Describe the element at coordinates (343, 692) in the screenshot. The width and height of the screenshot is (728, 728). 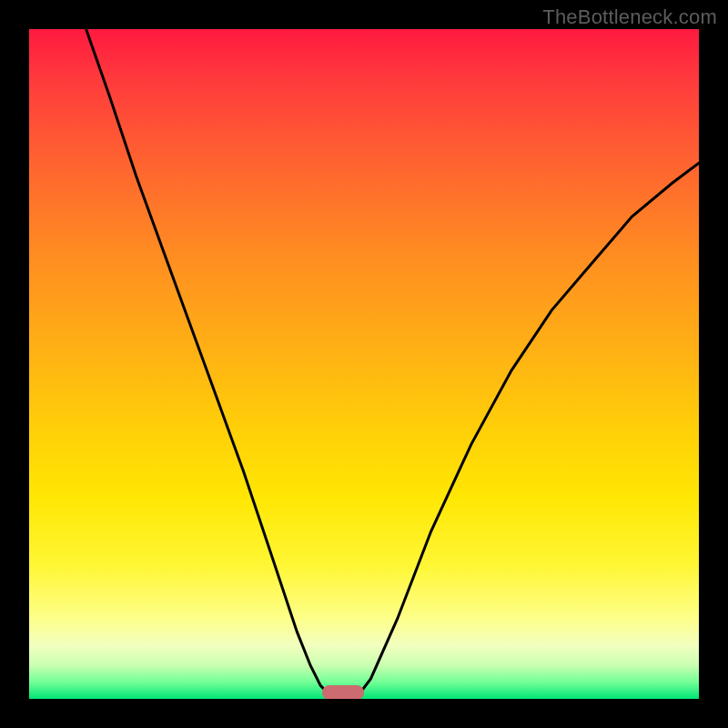
I see `bottleneck-marker` at that location.